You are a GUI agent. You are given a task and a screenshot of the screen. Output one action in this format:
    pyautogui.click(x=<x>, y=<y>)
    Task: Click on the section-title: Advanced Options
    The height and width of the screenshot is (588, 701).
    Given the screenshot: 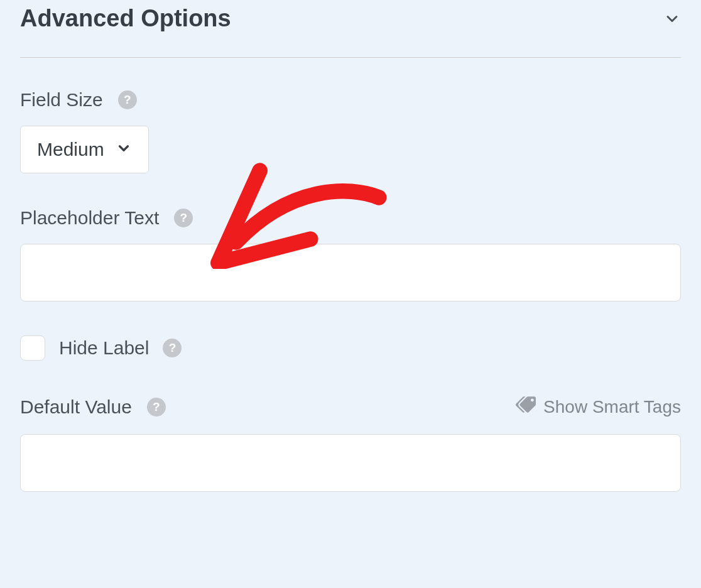 What is the action you would take?
    pyautogui.click(x=126, y=19)
    